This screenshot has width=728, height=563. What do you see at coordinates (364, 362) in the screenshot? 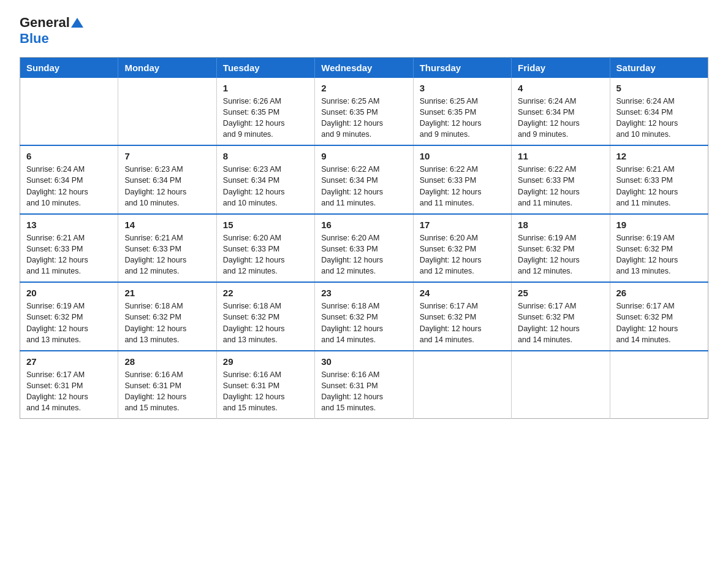
I see `day-number: 30` at bounding box center [364, 362].